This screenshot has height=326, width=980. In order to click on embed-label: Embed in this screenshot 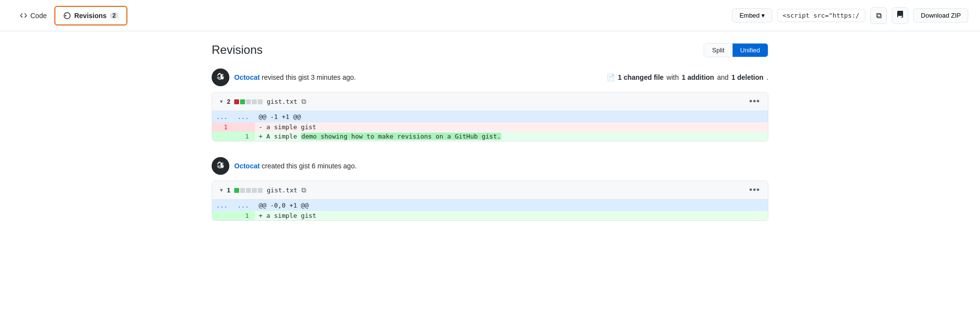, I will do `click(750, 16)`.